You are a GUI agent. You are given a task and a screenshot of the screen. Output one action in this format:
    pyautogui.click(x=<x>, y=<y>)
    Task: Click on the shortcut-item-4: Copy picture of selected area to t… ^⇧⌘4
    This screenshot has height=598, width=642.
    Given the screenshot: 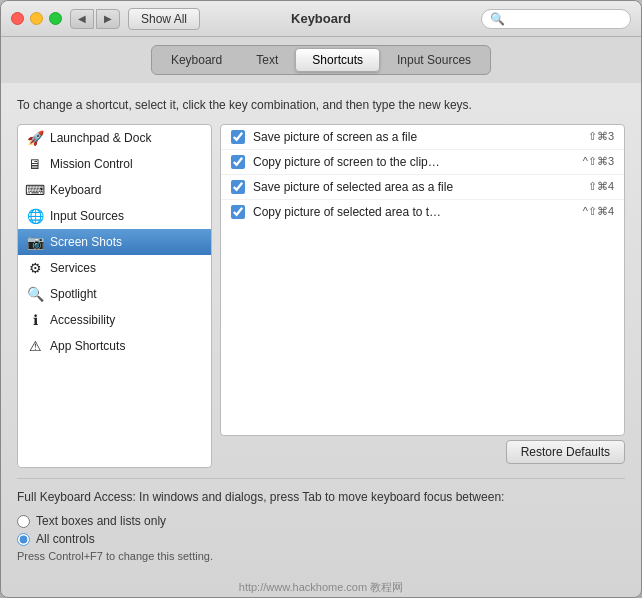 What is the action you would take?
    pyautogui.click(x=422, y=212)
    